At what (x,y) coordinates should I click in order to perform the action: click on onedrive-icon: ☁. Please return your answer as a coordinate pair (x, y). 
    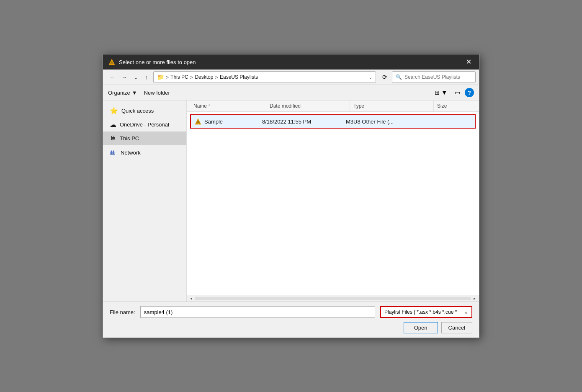
    Looking at the image, I should click on (113, 125).